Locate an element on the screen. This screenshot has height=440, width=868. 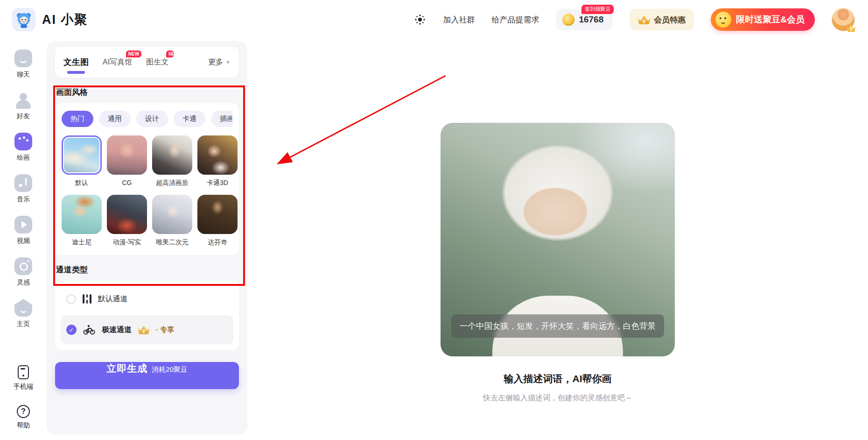
chip-general: 通用 is located at coordinates (115, 119).